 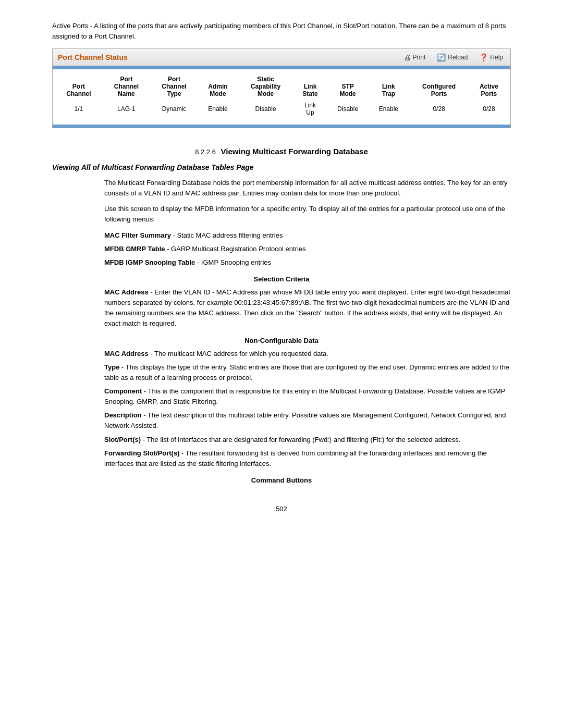 I want to click on print-icon: 🖨, so click(x=407, y=57).